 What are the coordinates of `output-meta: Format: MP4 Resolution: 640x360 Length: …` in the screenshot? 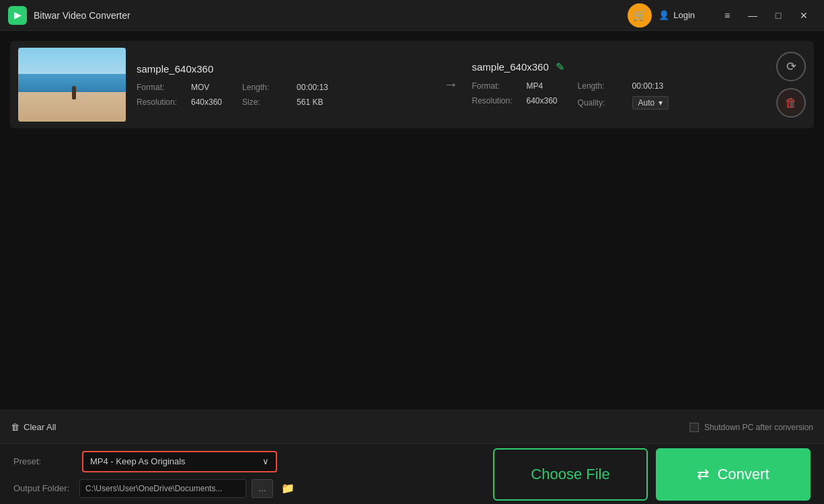 It's located at (619, 95).